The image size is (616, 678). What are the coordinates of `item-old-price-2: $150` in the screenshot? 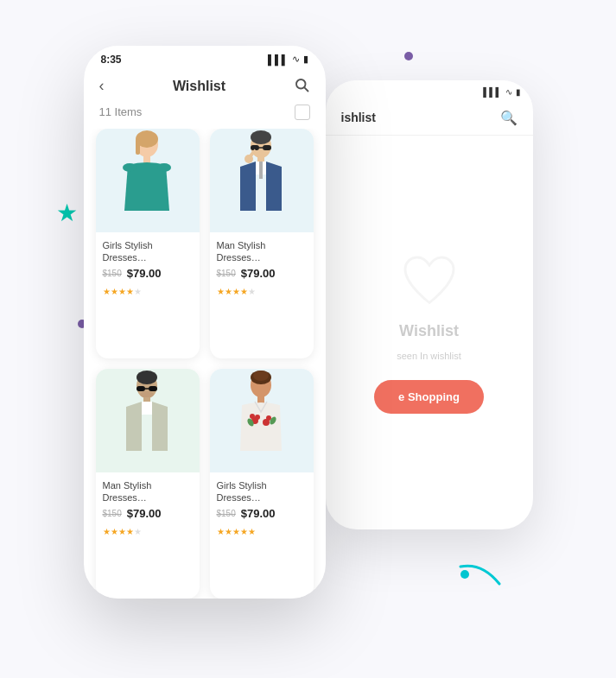 It's located at (226, 273).